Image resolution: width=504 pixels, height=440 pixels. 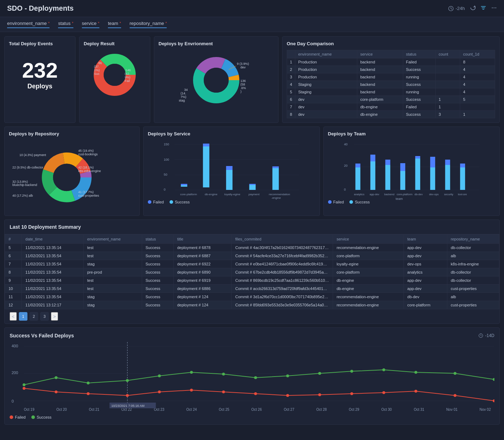 I want to click on row-team: db-dev, so click(x=425, y=297).